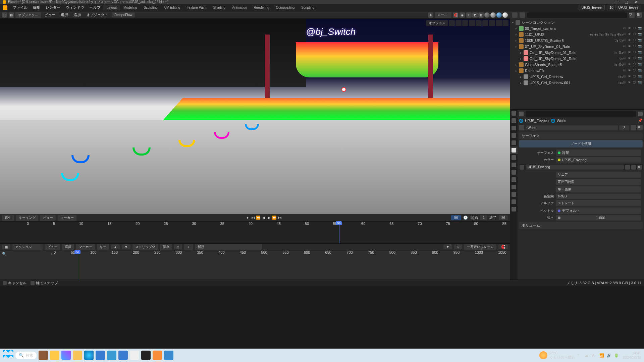 This screenshot has height=362, width=644. What do you see at coordinates (577, 77) in the screenshot?
I see `outliner-row: ▸UPJS_Ctrl_Rainbow▽₁₁☑👁🖵📷` at bounding box center [577, 77].